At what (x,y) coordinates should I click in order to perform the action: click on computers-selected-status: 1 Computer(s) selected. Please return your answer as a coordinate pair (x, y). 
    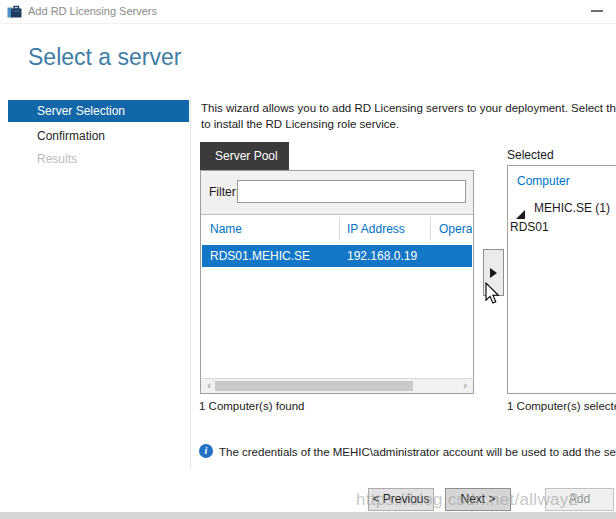
    Looking at the image, I should click on (562, 406).